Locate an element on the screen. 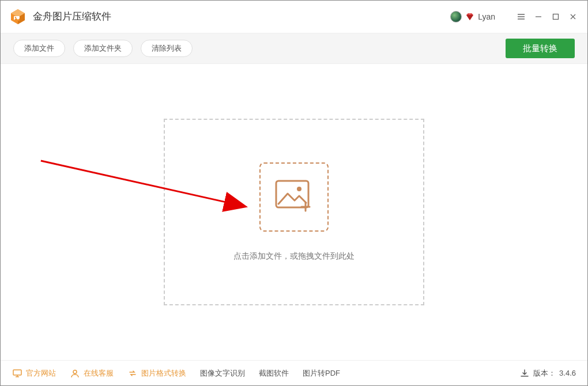 This screenshot has height=386, width=588. official-site-label: 官方网站 is located at coordinates (41, 373).